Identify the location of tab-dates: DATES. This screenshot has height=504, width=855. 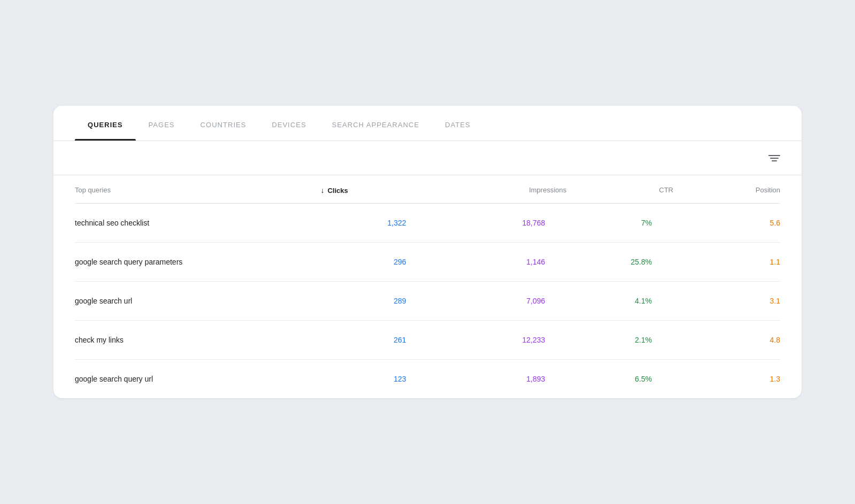
(458, 123).